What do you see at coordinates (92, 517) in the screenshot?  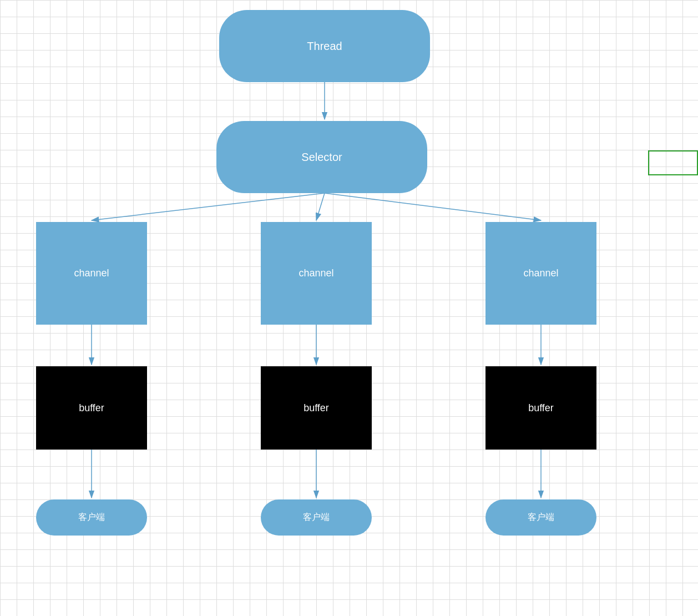 I see `client-node-1: 客户端` at bounding box center [92, 517].